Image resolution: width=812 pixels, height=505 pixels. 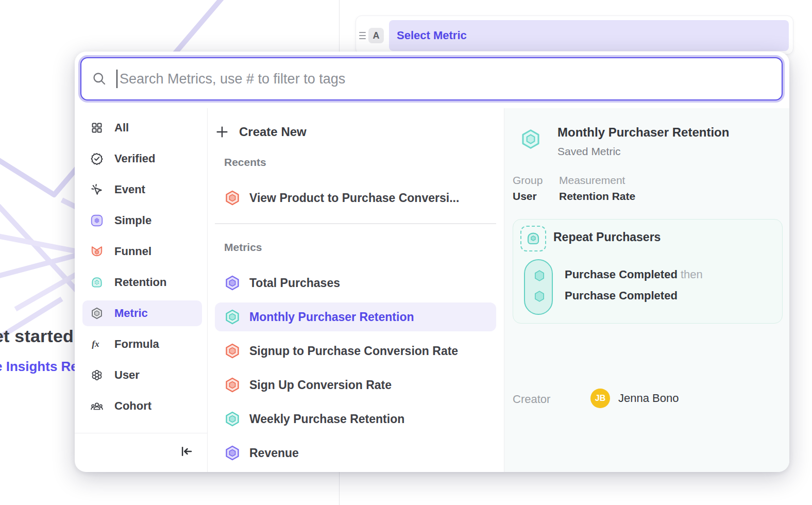 What do you see at coordinates (356, 419) in the screenshot?
I see `metric-item-weekly-purchase-retention: Weekly Purchase Retention` at bounding box center [356, 419].